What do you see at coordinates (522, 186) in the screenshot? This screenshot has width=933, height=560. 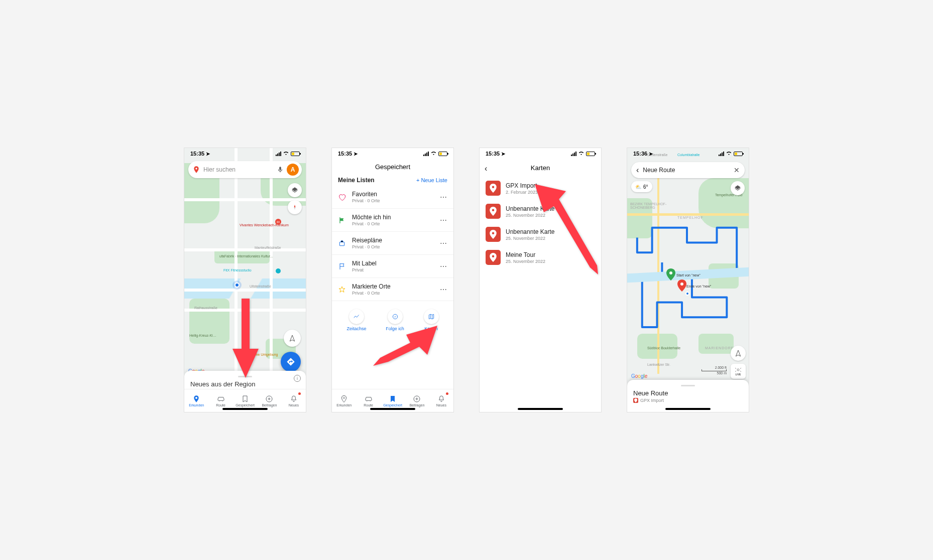 I see `map-title: GPX Import` at bounding box center [522, 186].